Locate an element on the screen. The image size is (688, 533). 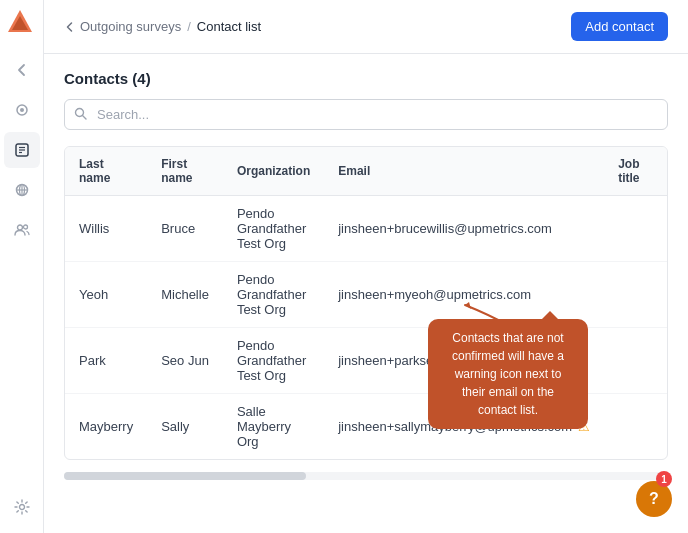
breadcrumb: Outgoing surveys / Contact list is located at coordinates (162, 26).